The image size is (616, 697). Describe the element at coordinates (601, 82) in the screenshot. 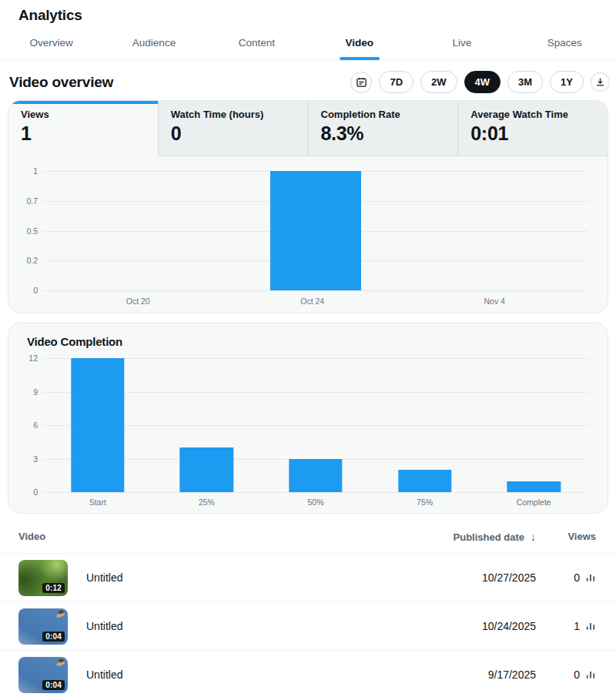

I see `download-icon` at that location.